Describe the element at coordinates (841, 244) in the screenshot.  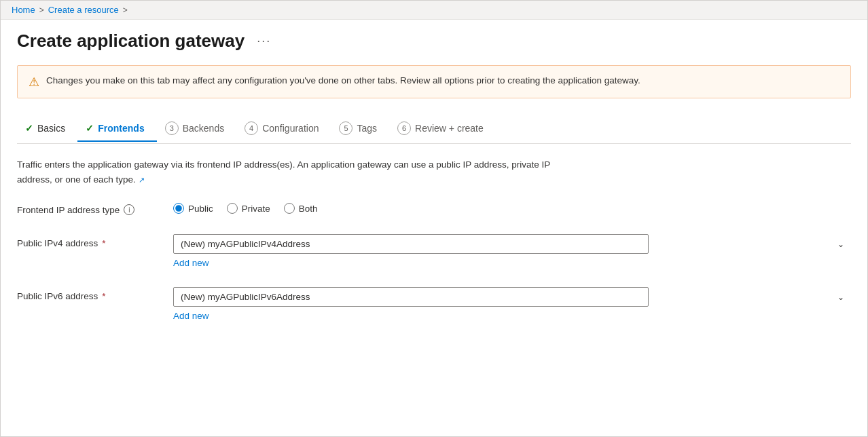
I see `ipv4-dropdown-arrow: ⌄` at that location.